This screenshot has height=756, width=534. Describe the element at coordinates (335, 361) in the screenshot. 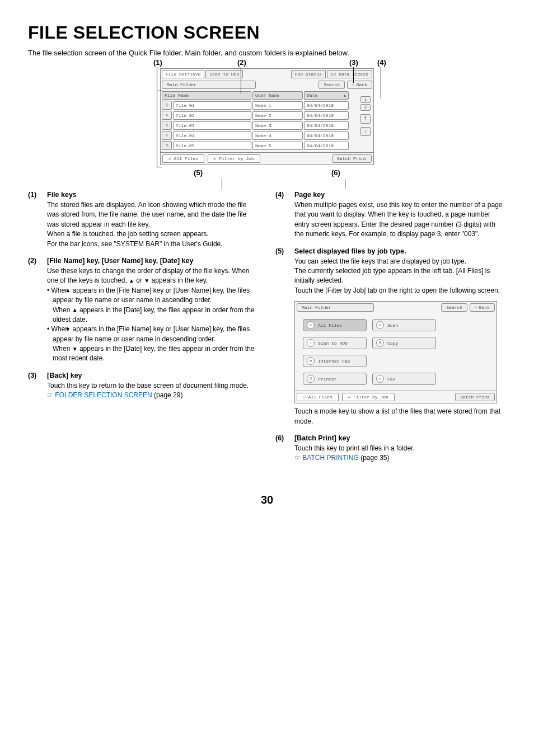

I see `mode-internet-fax: ✉Internet Fax` at that location.